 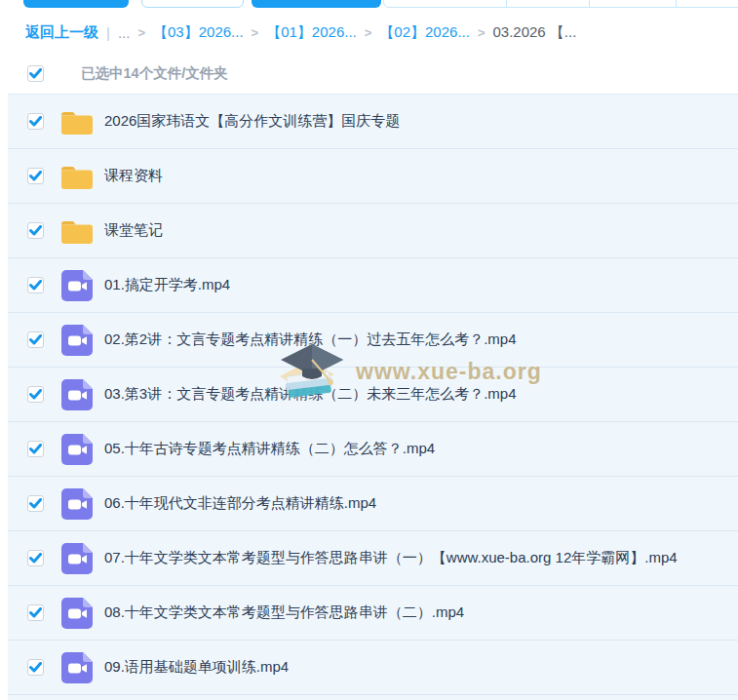 What do you see at coordinates (369, 73) in the screenshot?
I see `selection-bar: 已选中14个文件/文件夹` at bounding box center [369, 73].